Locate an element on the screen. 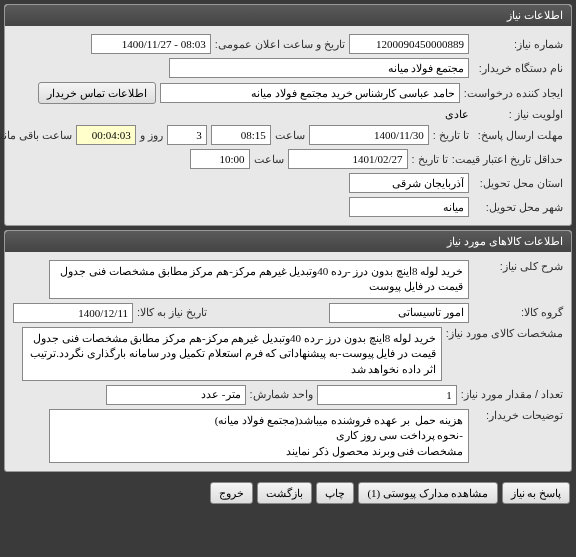 This screenshot has width=576, height=557. announce-input is located at coordinates (151, 44).